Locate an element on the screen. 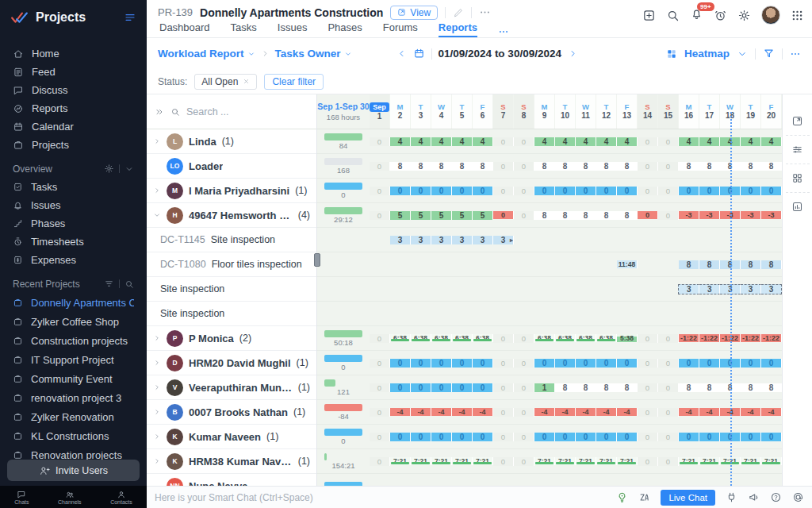 The height and width of the screenshot is (508, 812). plus-square-icon is located at coordinates (649, 16).